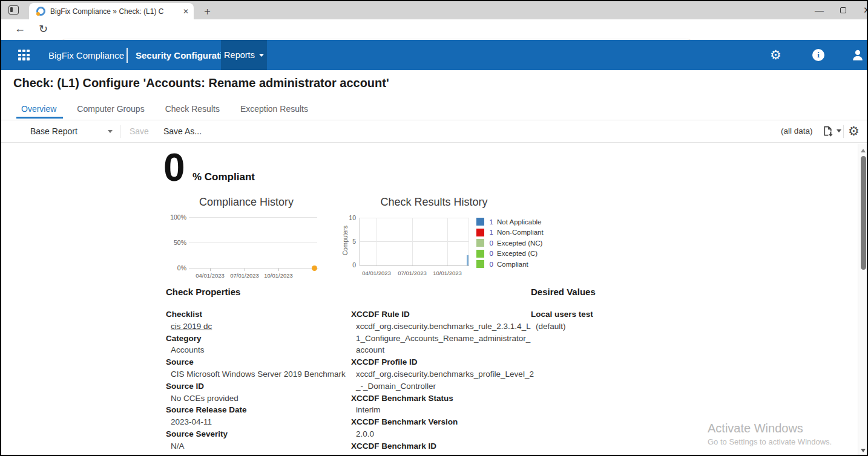  What do you see at coordinates (180, 243) in the screenshot?
I see `ytick-50: 50%` at bounding box center [180, 243].